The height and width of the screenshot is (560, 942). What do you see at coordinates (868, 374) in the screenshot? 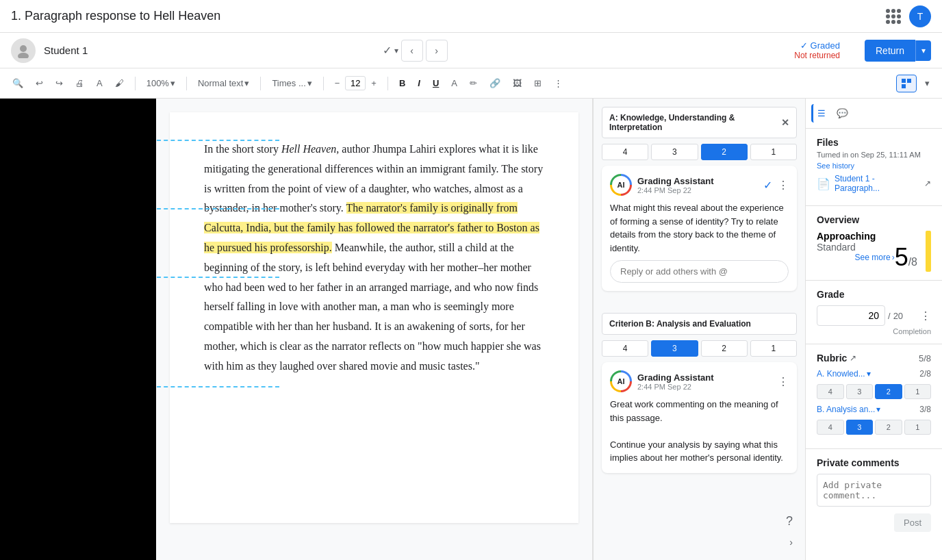
I see `rubric-a-label: A. Knowled... ▾` at bounding box center [868, 374].